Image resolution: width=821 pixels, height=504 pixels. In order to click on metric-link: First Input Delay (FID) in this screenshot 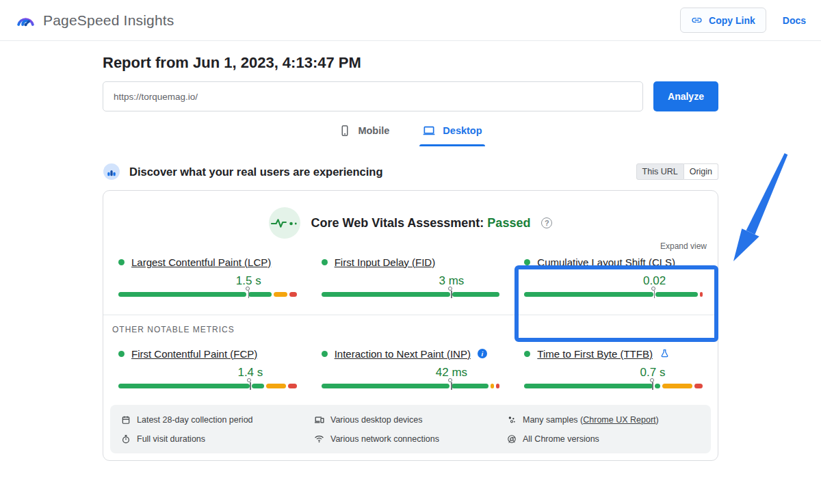, I will do `click(385, 263)`.